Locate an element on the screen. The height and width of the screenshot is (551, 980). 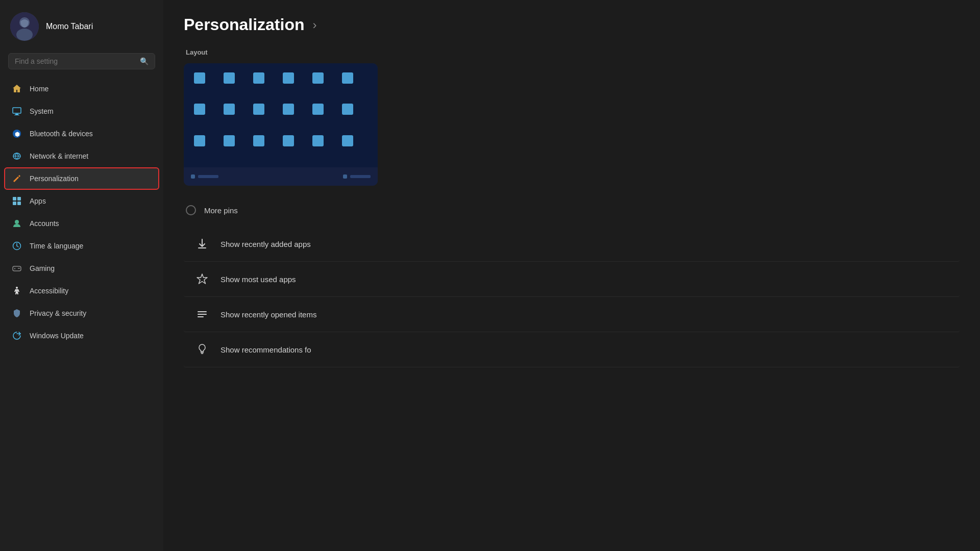
sidebar-item-system-label: System is located at coordinates (42, 111).